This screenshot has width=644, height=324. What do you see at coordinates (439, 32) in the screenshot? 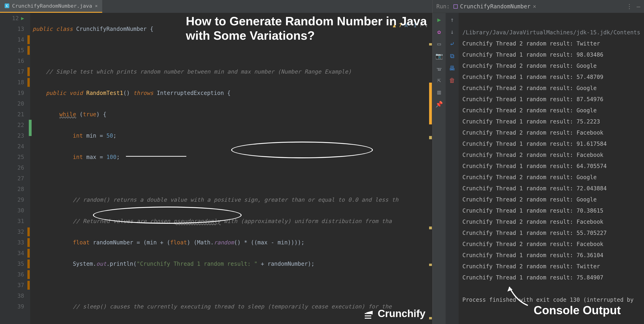
I see `settings-icon: ✿` at bounding box center [439, 32].